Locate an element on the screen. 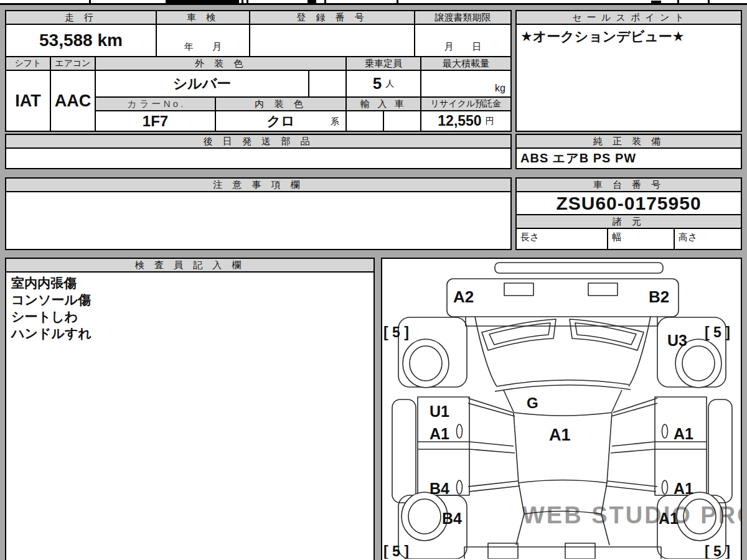  rear-bumper-detail-left is located at coordinates (503, 551).